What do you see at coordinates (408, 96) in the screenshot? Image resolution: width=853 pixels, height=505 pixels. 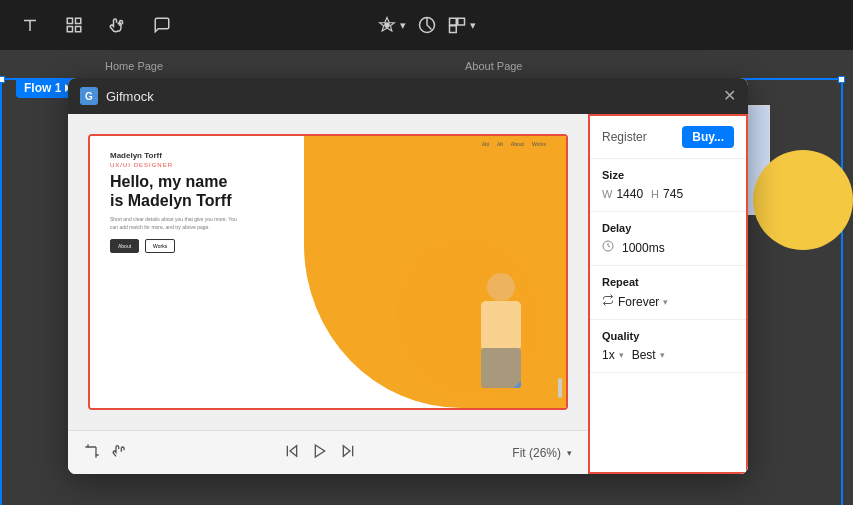 I see `dialog-titlebar: G Gifmock ✕` at bounding box center [408, 96].